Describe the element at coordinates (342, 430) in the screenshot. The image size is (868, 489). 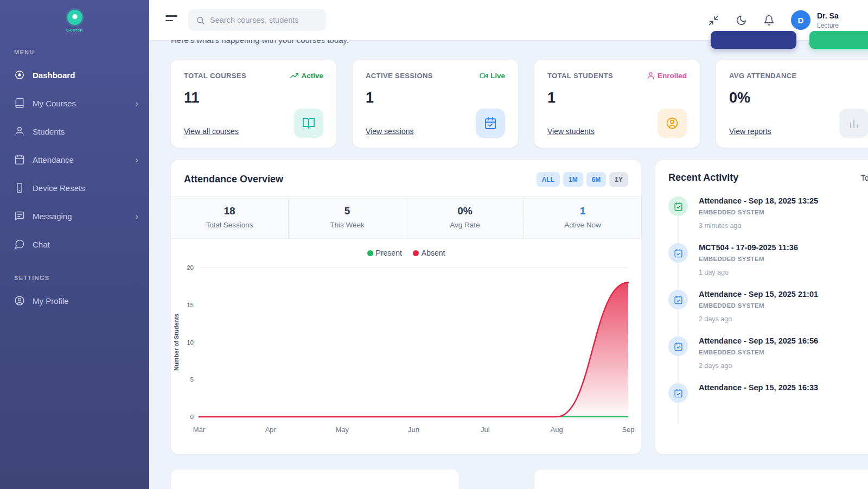
I see `svg-text: May` at that location.